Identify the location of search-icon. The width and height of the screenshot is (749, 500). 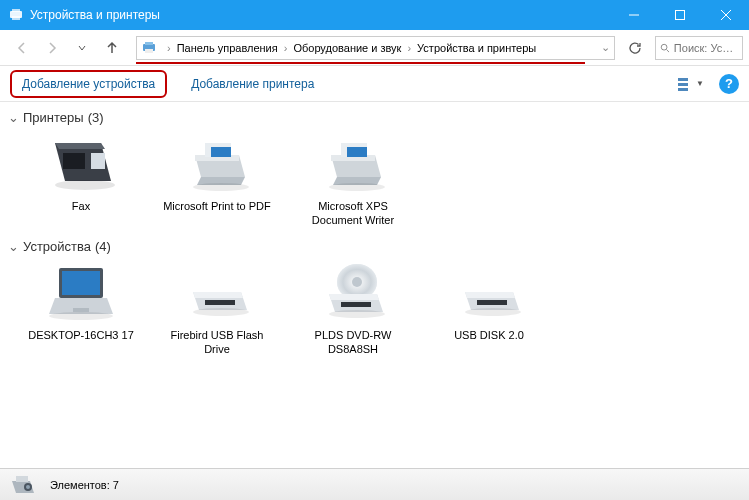
(665, 48).